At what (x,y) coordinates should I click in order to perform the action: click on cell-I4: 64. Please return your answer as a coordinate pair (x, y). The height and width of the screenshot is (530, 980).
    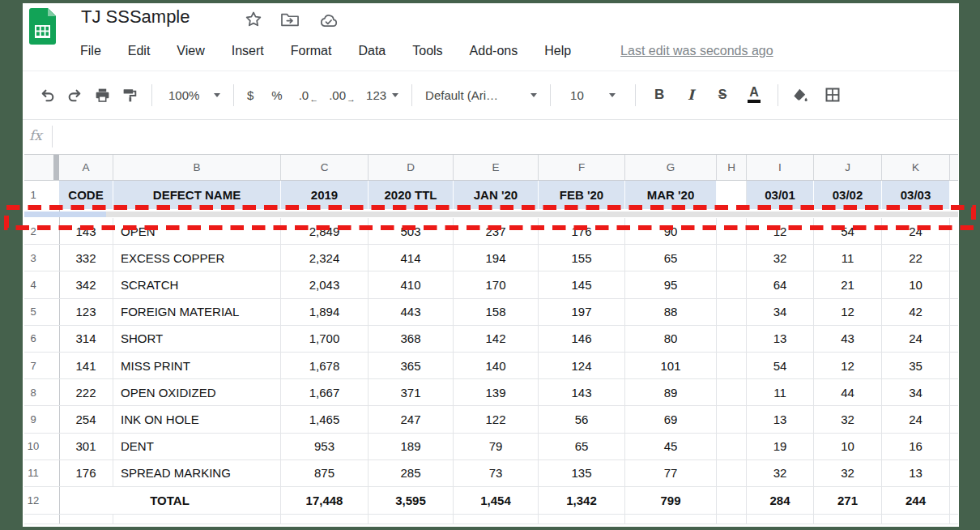
    Looking at the image, I should click on (781, 284).